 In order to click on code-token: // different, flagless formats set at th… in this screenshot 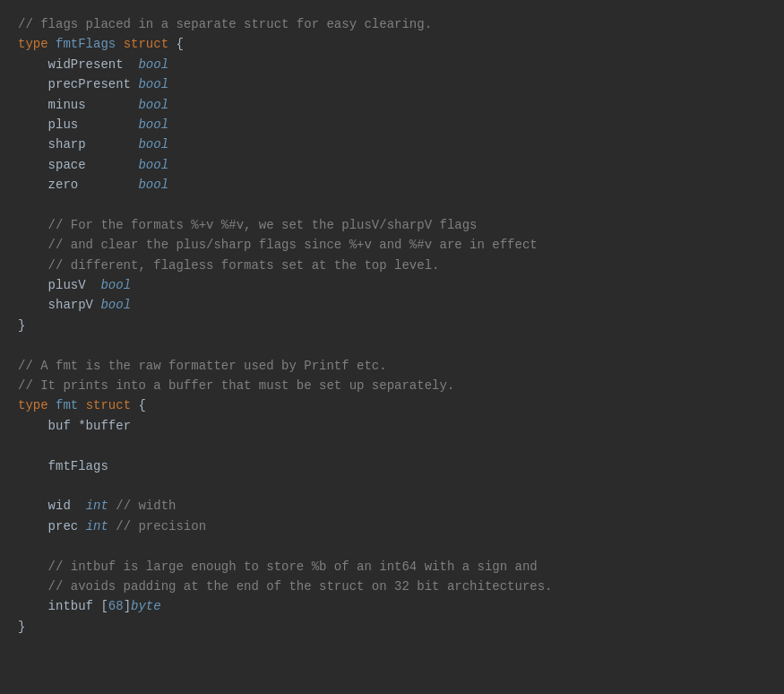, I will do `click(228, 265)`.